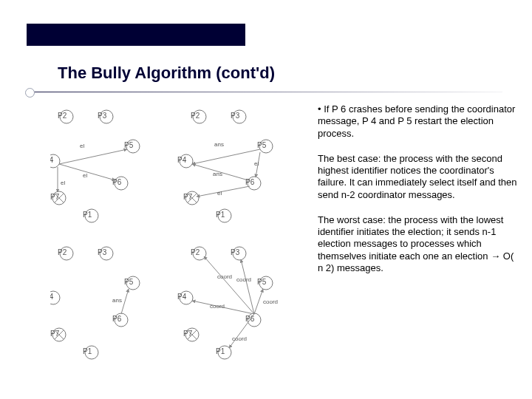 The image size is (532, 399). Describe the element at coordinates (495, 256) in the screenshot. I see `arrow-icon: →` at that location.